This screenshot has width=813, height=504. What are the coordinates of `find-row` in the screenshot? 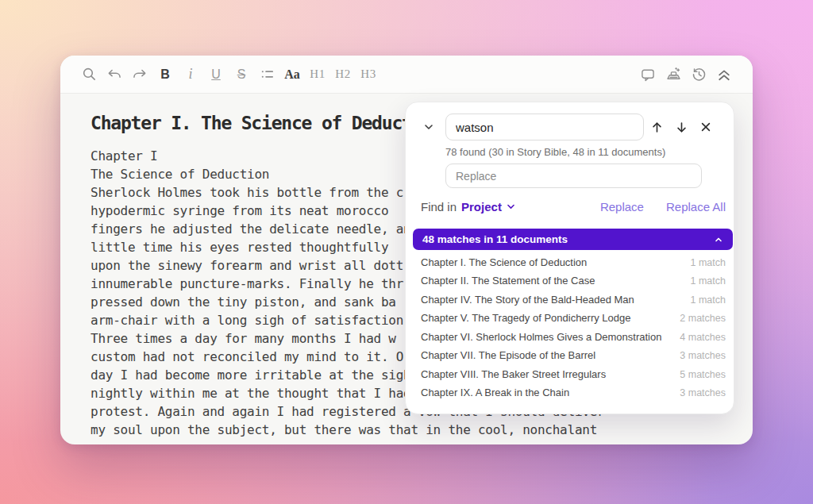 It's located at (573, 127).